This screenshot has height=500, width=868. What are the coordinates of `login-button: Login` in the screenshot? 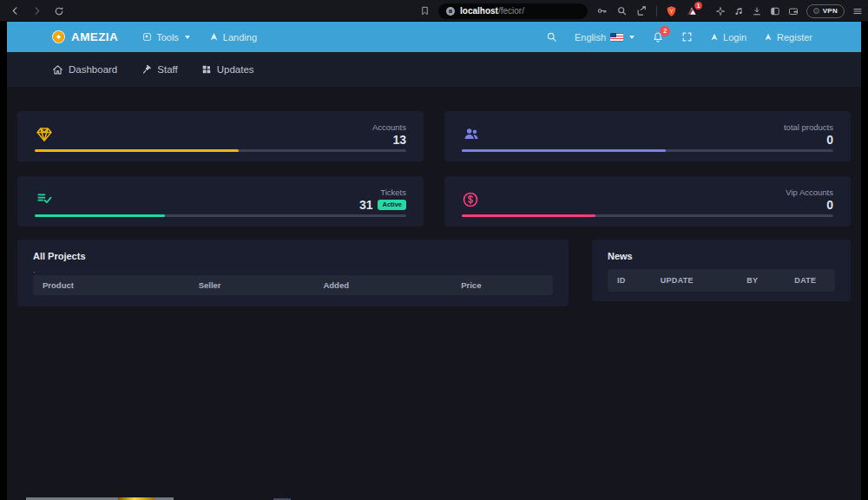 It's located at (728, 37).